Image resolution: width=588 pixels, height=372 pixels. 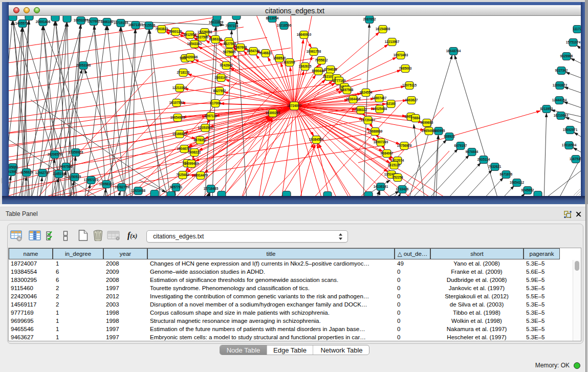 I want to click on svg-text: 10958107, so click(x=106, y=184).